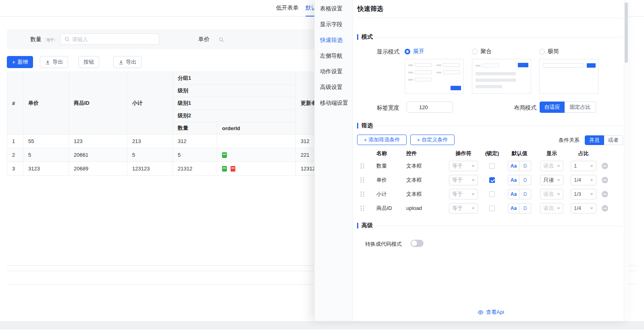 The width and height of the screenshot is (644, 336). Describe the element at coordinates (594, 140) in the screenshot. I see `relation-and-button: 并且` at that location.